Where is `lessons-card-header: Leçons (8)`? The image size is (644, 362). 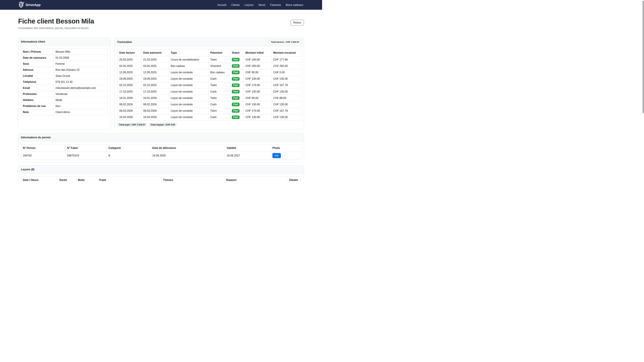
lessons-card-header: Leçons (8) is located at coordinates (161, 169).